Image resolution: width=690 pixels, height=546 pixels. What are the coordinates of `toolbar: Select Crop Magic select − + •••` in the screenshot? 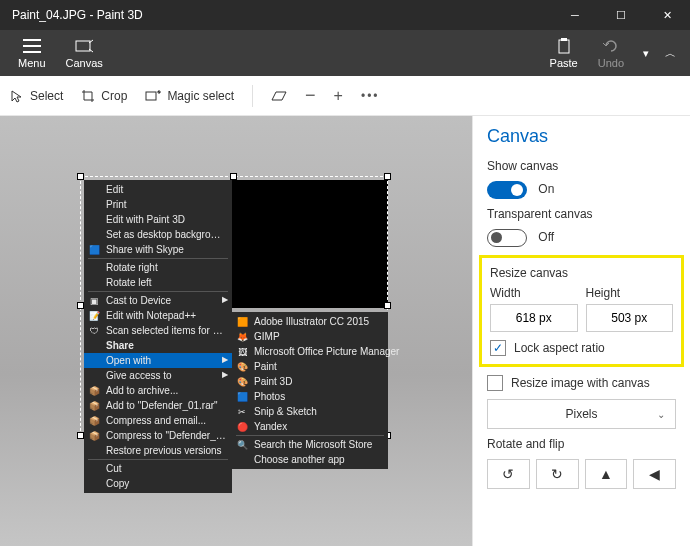 It's located at (345, 96).